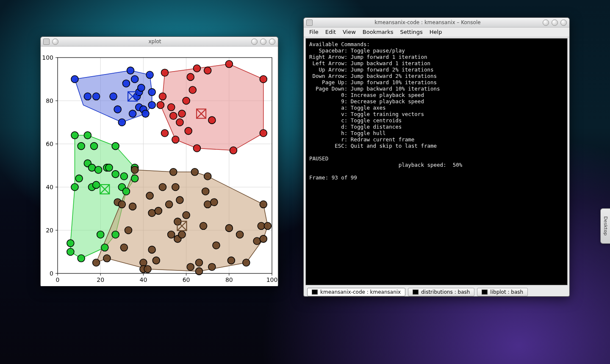 The height and width of the screenshot is (364, 610). What do you see at coordinates (47, 41) in the screenshot?
I see `app-icon` at bounding box center [47, 41].